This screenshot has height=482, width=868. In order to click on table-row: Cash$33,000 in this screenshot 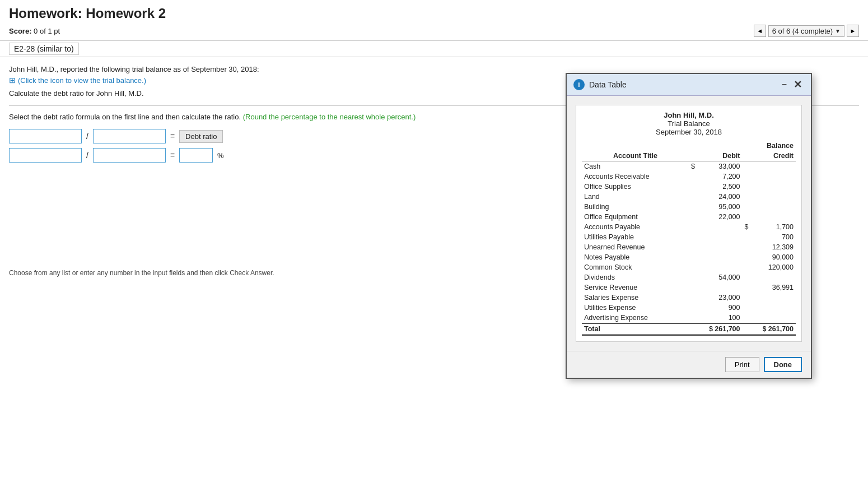, I will do `click(689, 167)`.